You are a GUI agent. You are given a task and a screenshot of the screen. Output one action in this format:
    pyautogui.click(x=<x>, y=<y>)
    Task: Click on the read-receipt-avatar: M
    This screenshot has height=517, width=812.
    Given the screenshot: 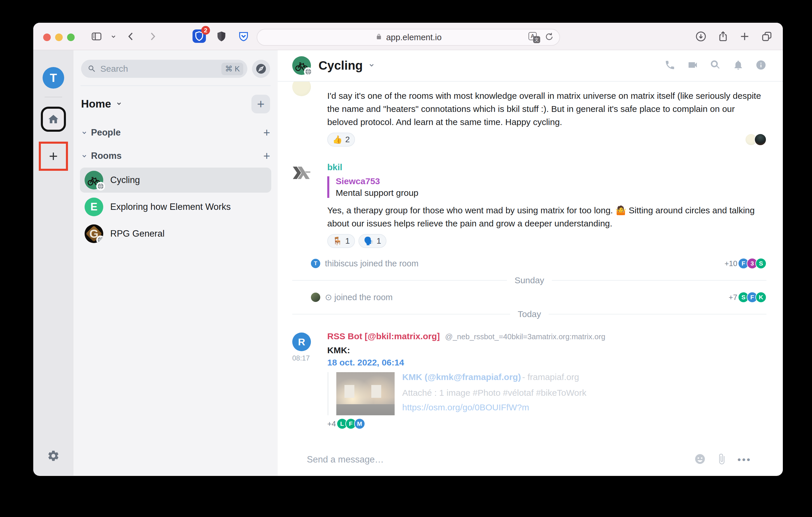 What is the action you would take?
    pyautogui.click(x=359, y=424)
    